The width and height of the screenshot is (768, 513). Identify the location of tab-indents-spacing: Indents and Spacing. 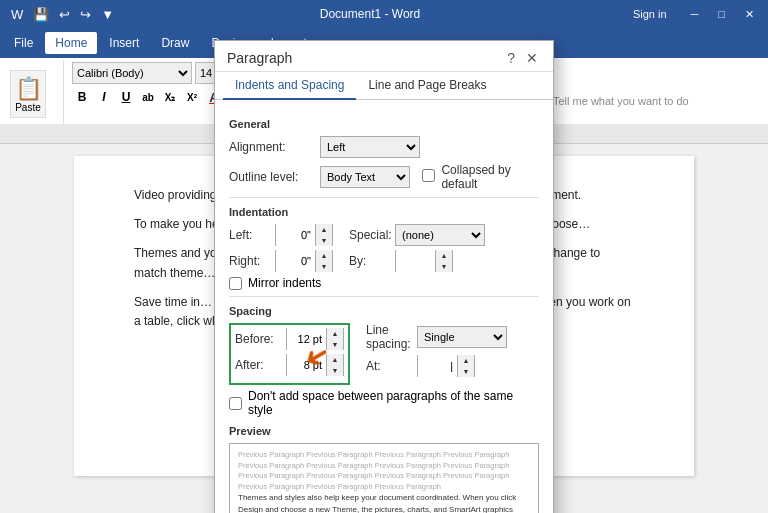
(290, 86).